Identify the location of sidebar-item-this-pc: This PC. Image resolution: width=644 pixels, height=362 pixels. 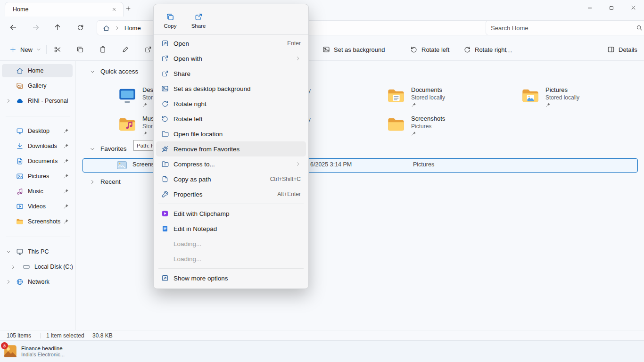
(37, 252).